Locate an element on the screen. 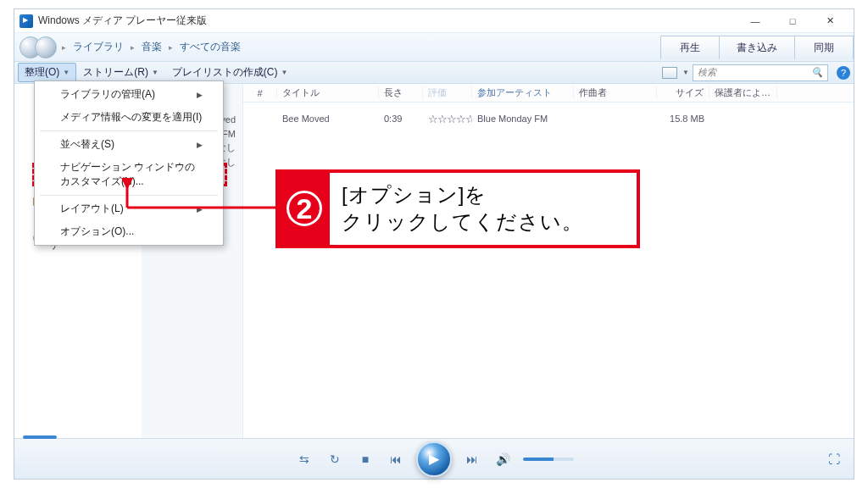  dd-apply-media-info: メディア情報への変更を適用(I) is located at coordinates (129, 117).